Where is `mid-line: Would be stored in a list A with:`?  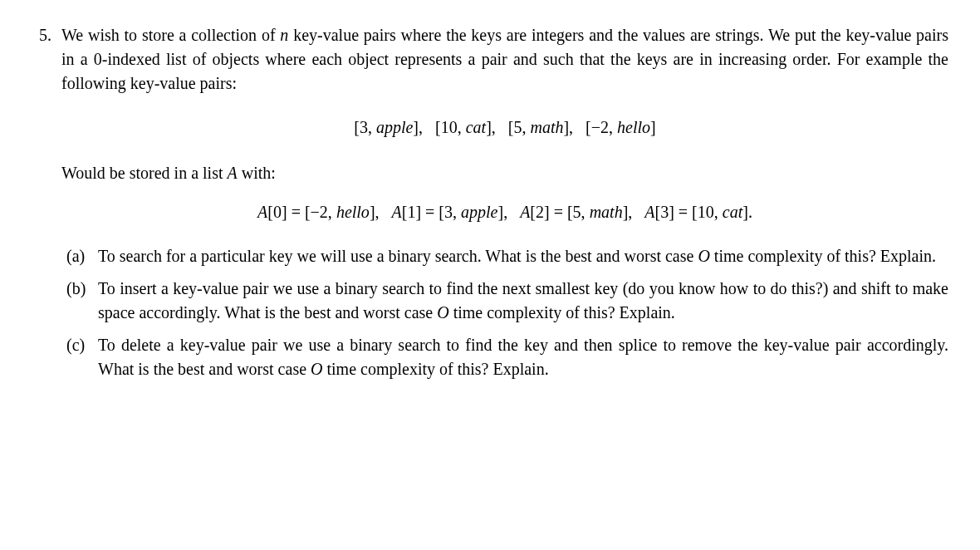
mid-line: Would be stored in a list A with: is located at coordinates (505, 173).